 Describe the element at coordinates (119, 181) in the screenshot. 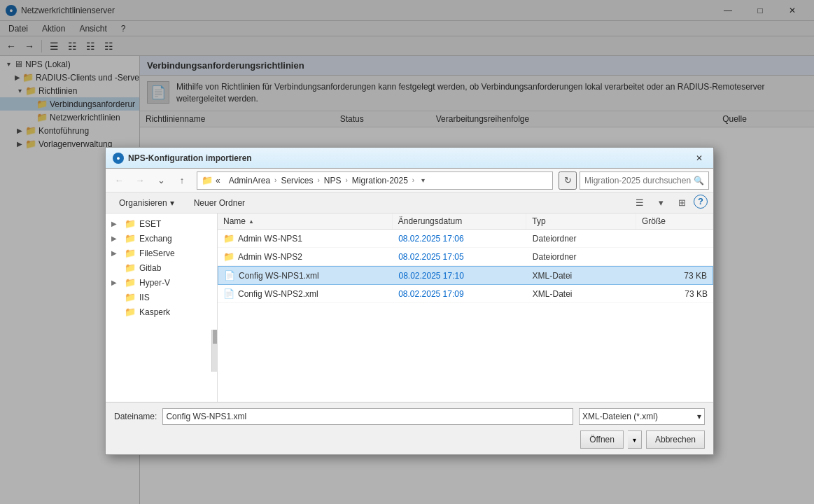

I see `nav-back-button: ←` at that location.